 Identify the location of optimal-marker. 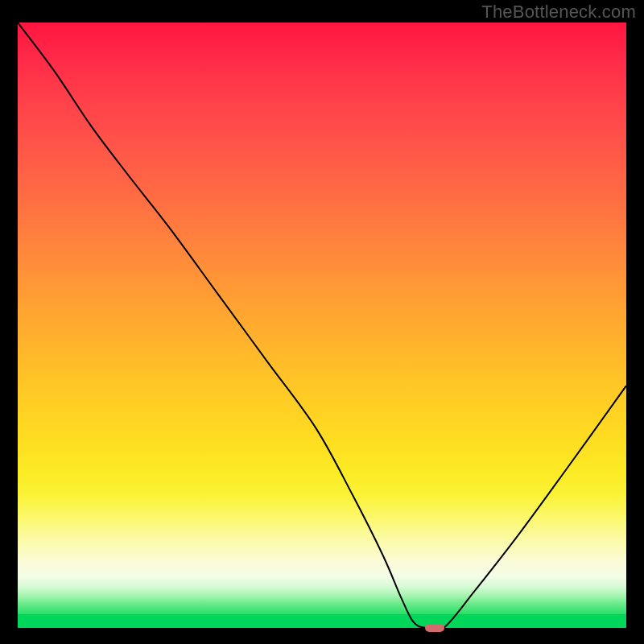
(435, 628).